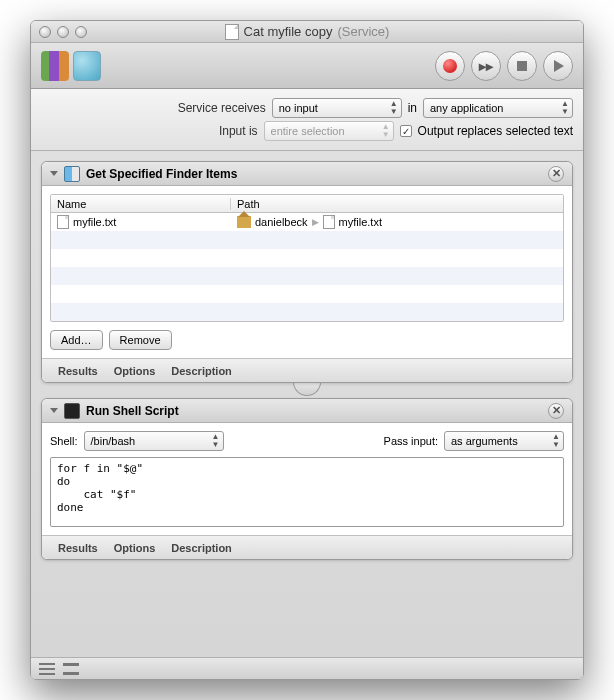 The height and width of the screenshot is (700, 614). I want to click on replaces-checkbox: ✓, so click(406, 131).